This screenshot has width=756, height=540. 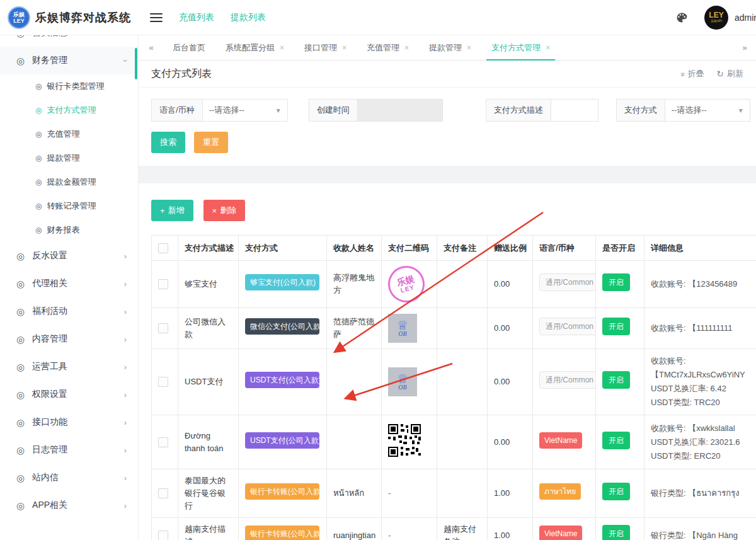 What do you see at coordinates (69, 206) in the screenshot?
I see `sidebar-item-转账记录管理: ◎转账记录管理` at bounding box center [69, 206].